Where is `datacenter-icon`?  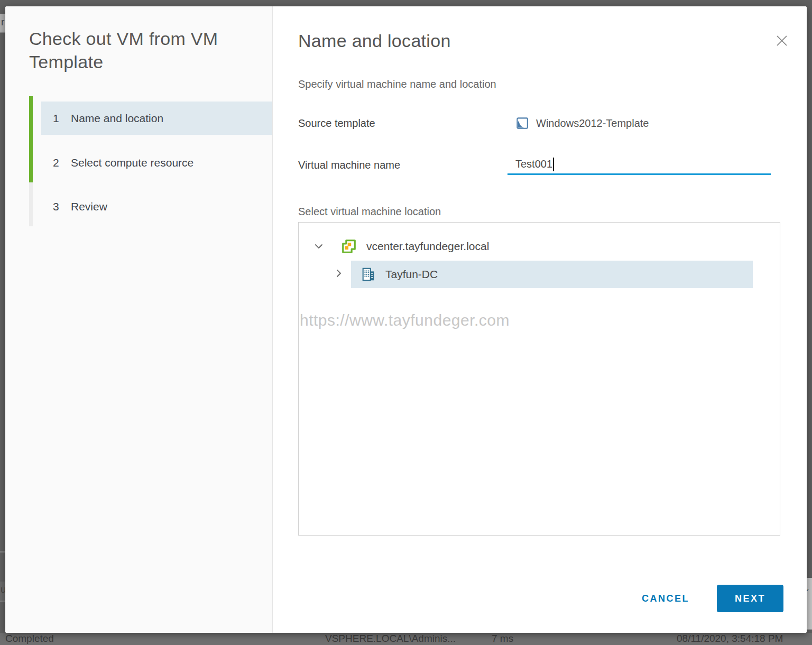
datacenter-icon is located at coordinates (368, 274).